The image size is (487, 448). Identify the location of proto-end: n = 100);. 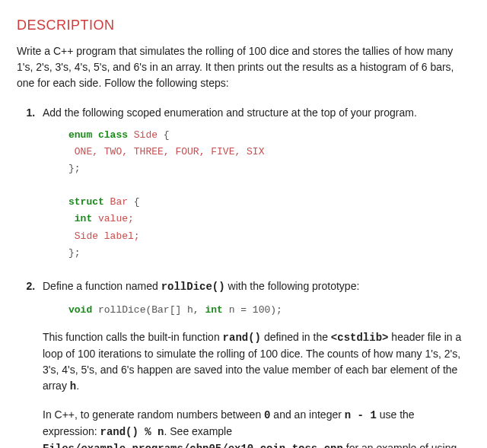
(253, 310).